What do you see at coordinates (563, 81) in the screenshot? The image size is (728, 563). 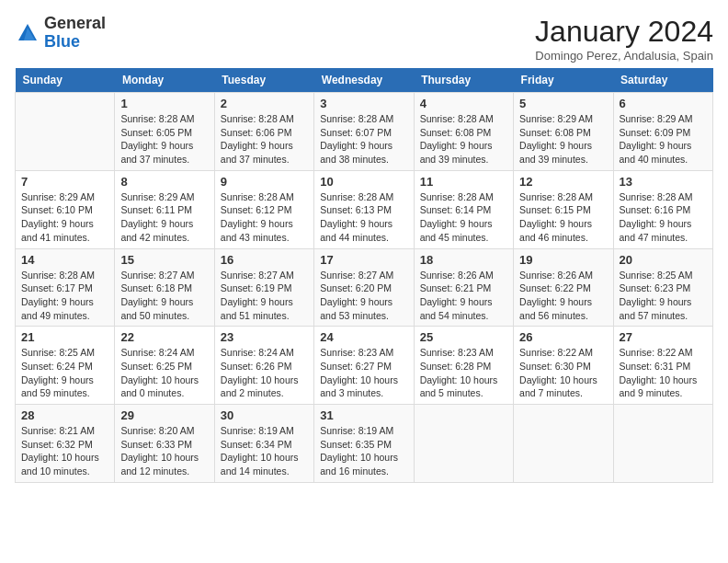 I see `header-friday: Friday` at bounding box center [563, 81].